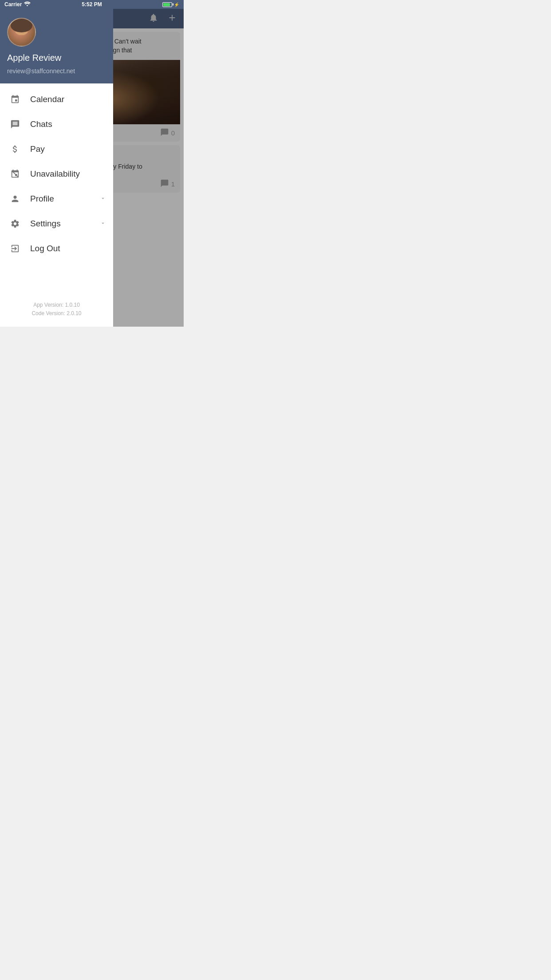 This screenshot has width=551, height=980. I want to click on carrier-label: Carrier, so click(13, 4).